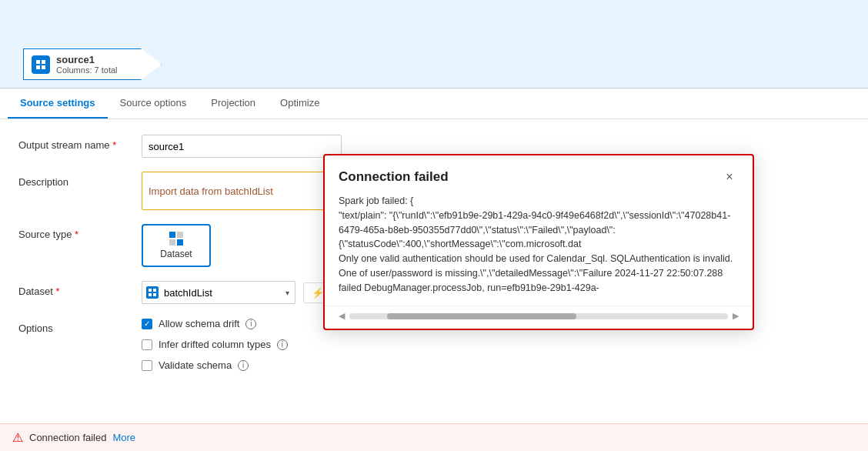  Describe the element at coordinates (41, 65) in the screenshot. I see `source-icon` at that location.